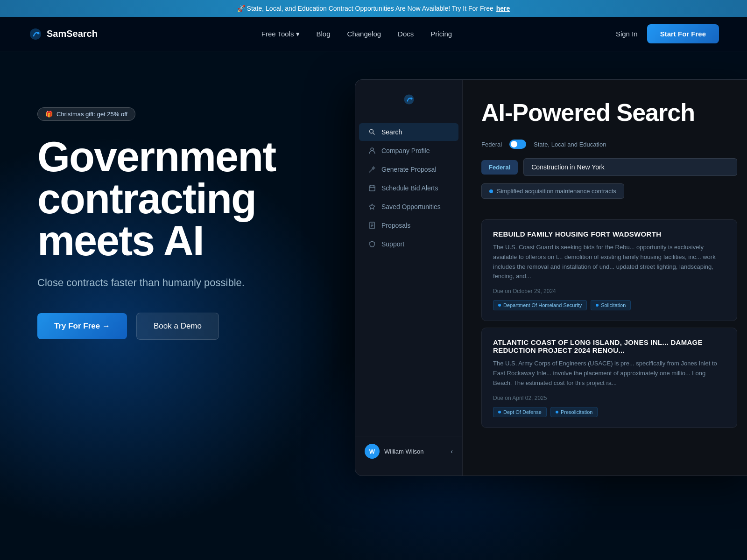 The width and height of the screenshot is (747, 560). I want to click on calendar-icon, so click(372, 188).